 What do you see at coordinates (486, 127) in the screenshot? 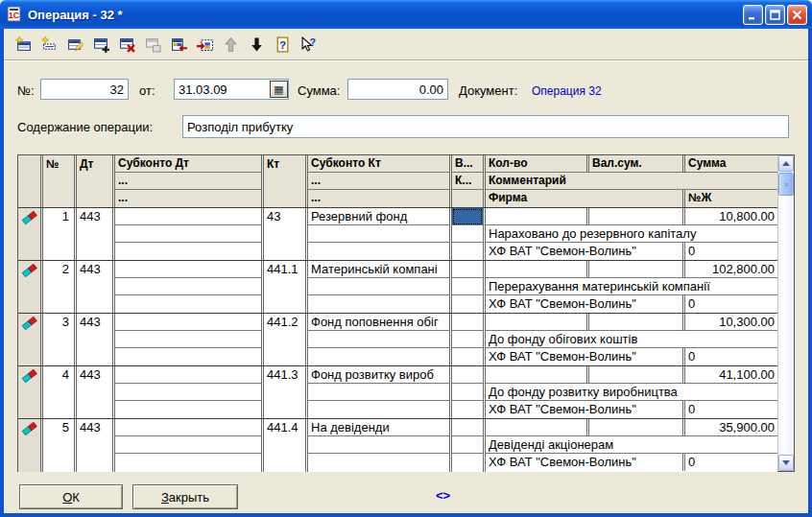
I see `content-input` at bounding box center [486, 127].